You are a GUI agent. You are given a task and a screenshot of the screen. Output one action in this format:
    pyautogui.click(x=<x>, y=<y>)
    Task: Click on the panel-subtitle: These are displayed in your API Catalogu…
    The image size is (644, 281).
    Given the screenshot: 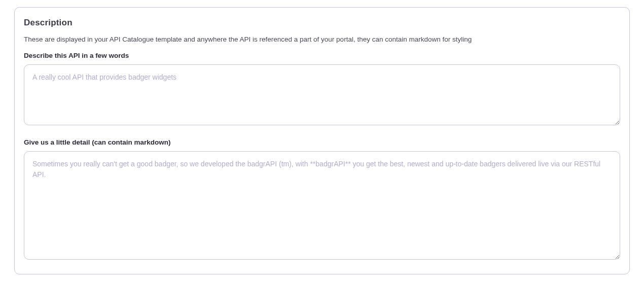 What is the action you would take?
    pyautogui.click(x=322, y=40)
    